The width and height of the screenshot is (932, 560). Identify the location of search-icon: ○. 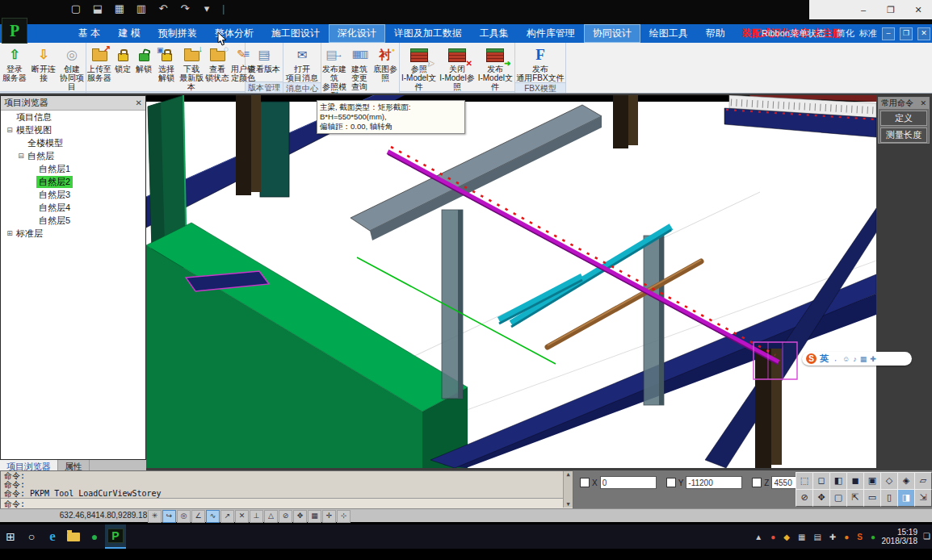
(31, 537).